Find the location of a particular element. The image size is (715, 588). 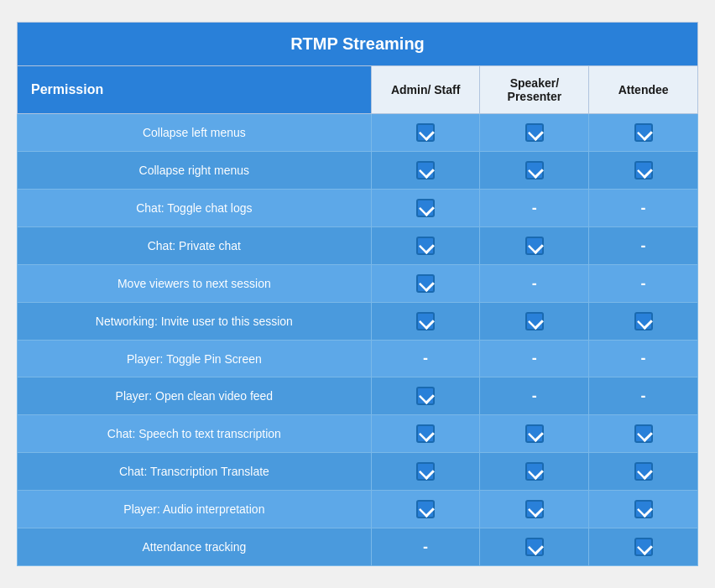

table-row: Player: Audio interpretation is located at coordinates (358, 510).